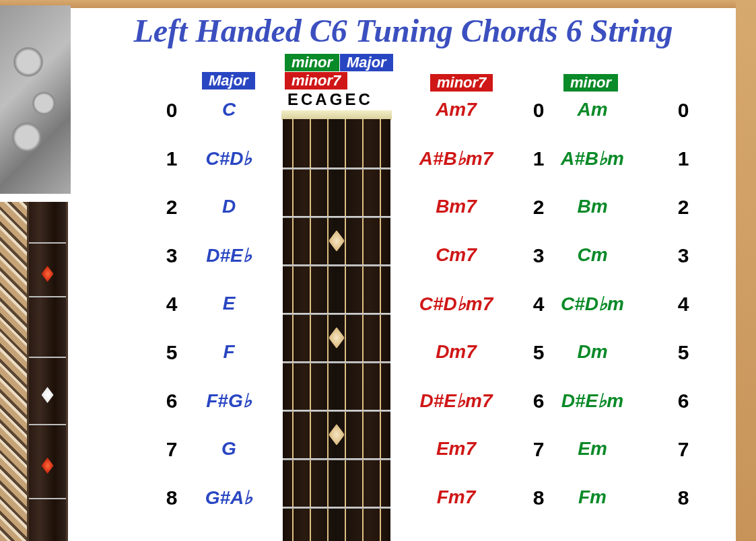 This screenshot has height=541, width=756. I want to click on badge-minor-col: minor, so click(591, 83).